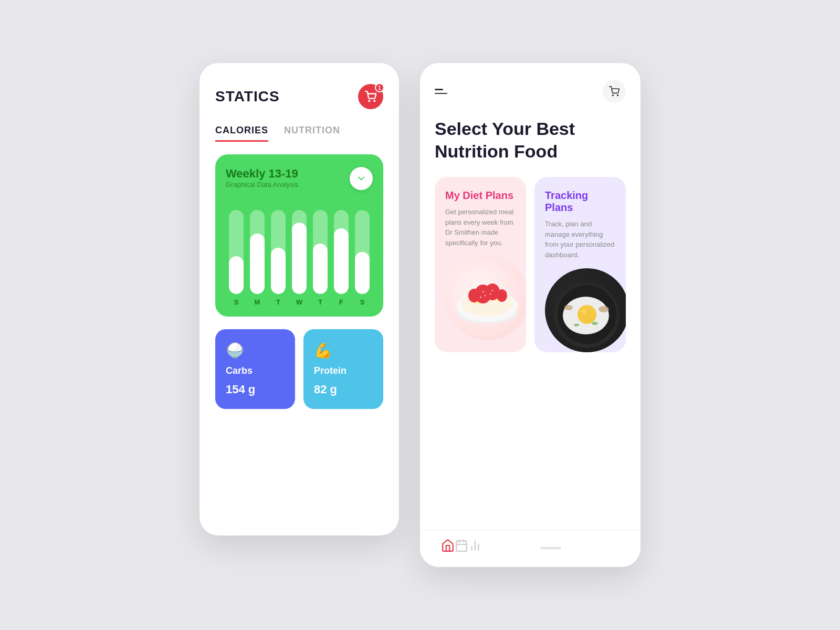 This screenshot has height=630, width=840. I want to click on diet-plans-title: My Diet Plans, so click(480, 195).